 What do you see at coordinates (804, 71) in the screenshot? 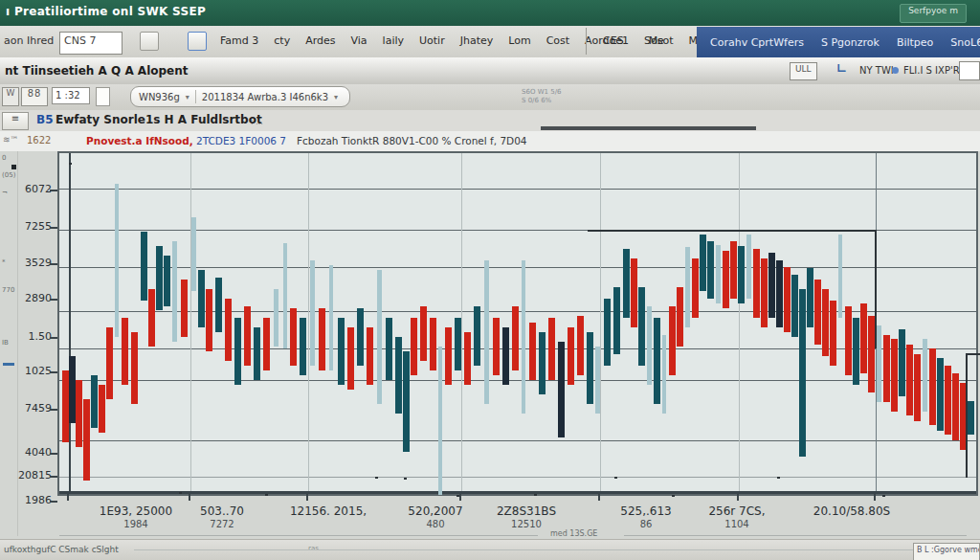
I see `ctrl-box-1: ULL` at bounding box center [804, 71].